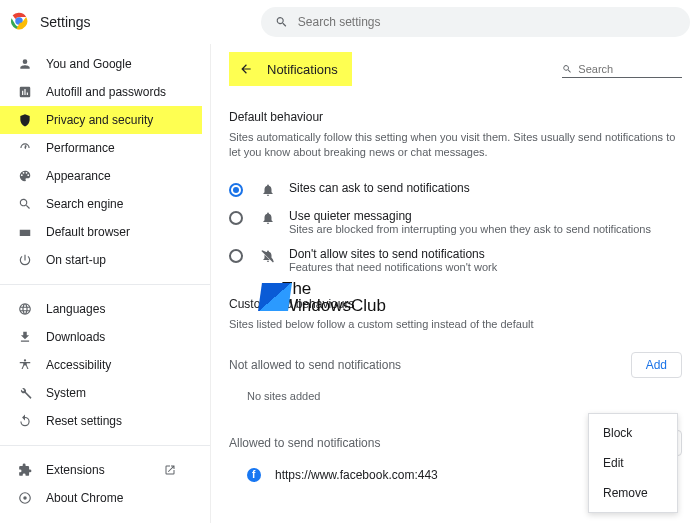  I want to click on sidebar-item-you-and-google: You and Google, so click(101, 64).